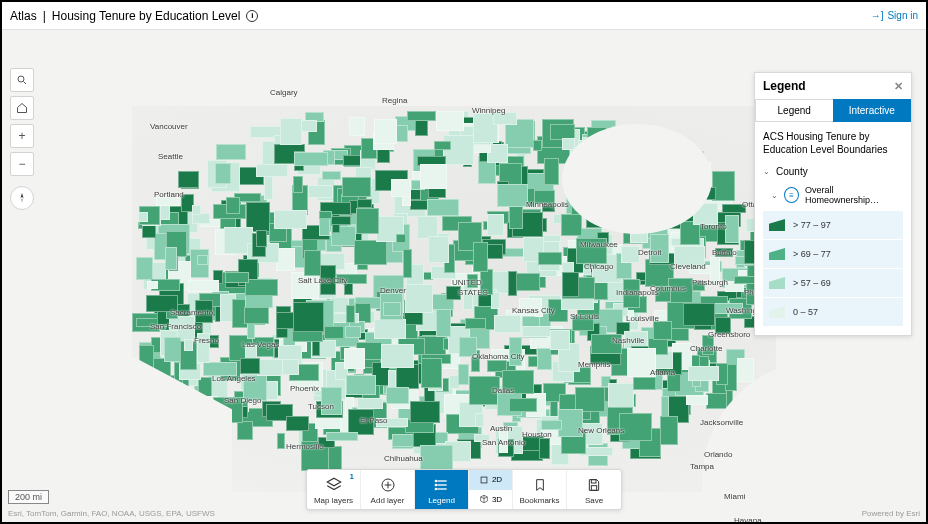  I want to click on section-county: ⌄ County, so click(833, 172).